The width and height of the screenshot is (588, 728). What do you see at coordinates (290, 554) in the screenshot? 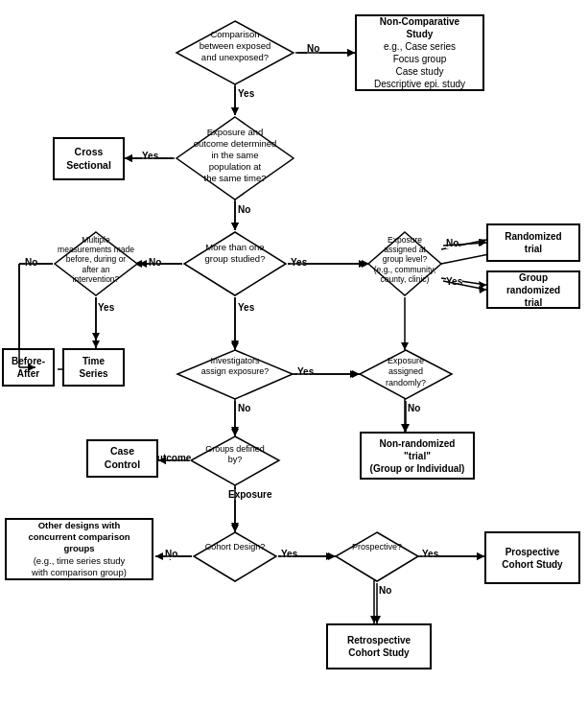
I see `label-yes-cohort: Yes` at bounding box center [290, 554].